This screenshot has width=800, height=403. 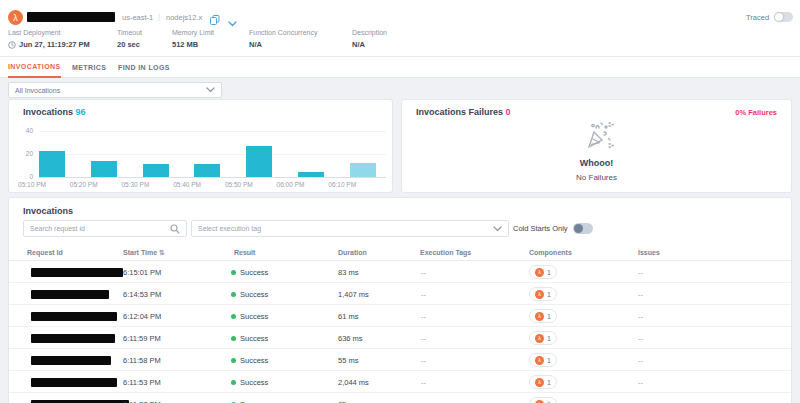 I want to click on invocations-filter-select: All Invocations, so click(x=115, y=90).